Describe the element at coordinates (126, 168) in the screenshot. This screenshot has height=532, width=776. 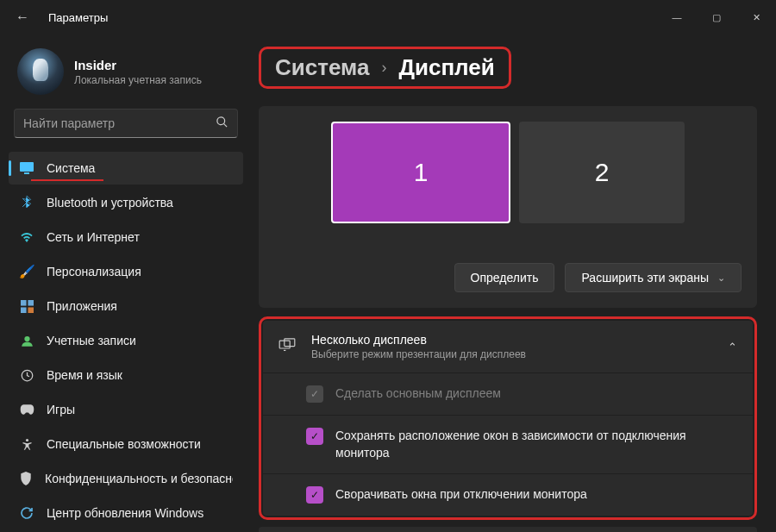
I see `nav-system: Система` at that location.